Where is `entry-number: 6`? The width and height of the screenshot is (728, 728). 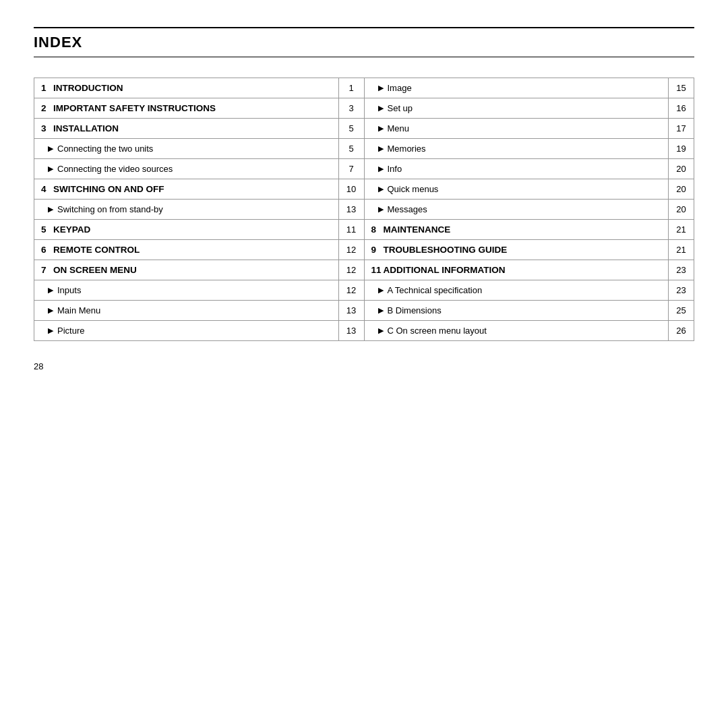
entry-number: 6 is located at coordinates (47, 249).